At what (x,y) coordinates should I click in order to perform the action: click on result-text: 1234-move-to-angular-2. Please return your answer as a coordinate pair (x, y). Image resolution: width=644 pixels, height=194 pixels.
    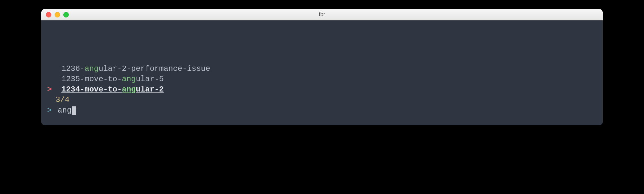
    Looking at the image, I should click on (112, 90).